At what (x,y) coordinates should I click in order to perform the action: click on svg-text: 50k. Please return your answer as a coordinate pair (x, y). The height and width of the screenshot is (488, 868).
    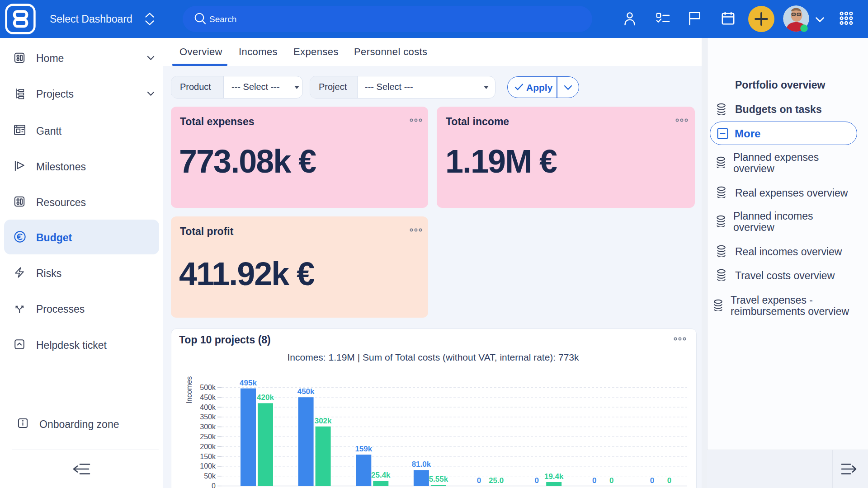
    Looking at the image, I should click on (210, 476).